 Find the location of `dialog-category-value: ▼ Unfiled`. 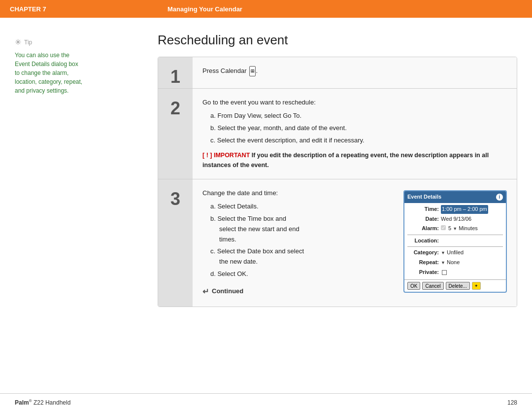

dialog-category-value: ▼ Unfiled is located at coordinates (452, 253).